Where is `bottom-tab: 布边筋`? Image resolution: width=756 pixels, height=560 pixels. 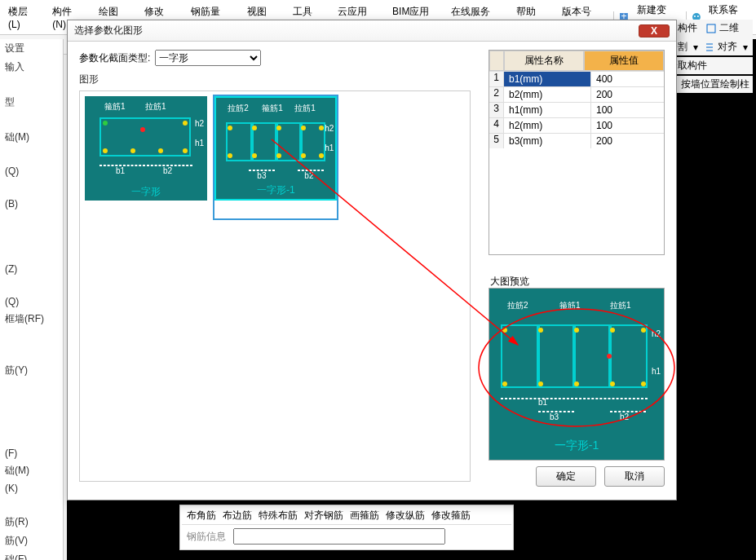
bottom-tab: 布边筋 is located at coordinates (237, 515).